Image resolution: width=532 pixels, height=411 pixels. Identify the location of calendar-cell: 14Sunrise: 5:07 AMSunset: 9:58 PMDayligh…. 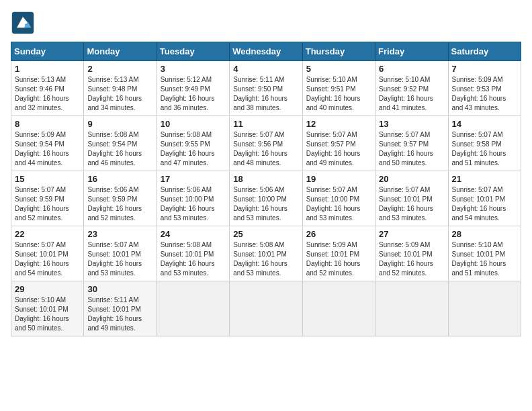
(484, 144).